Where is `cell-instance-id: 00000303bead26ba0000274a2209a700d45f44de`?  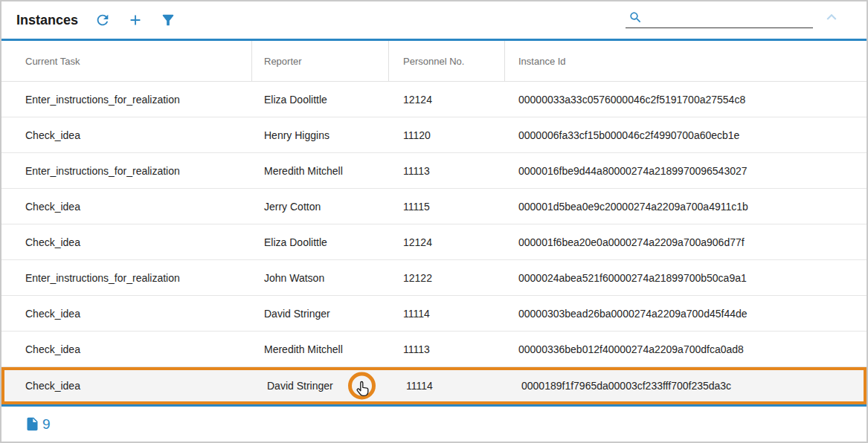 cell-instance-id: 00000303bead26ba0000274a2209a700d45f44de is located at coordinates (686, 314).